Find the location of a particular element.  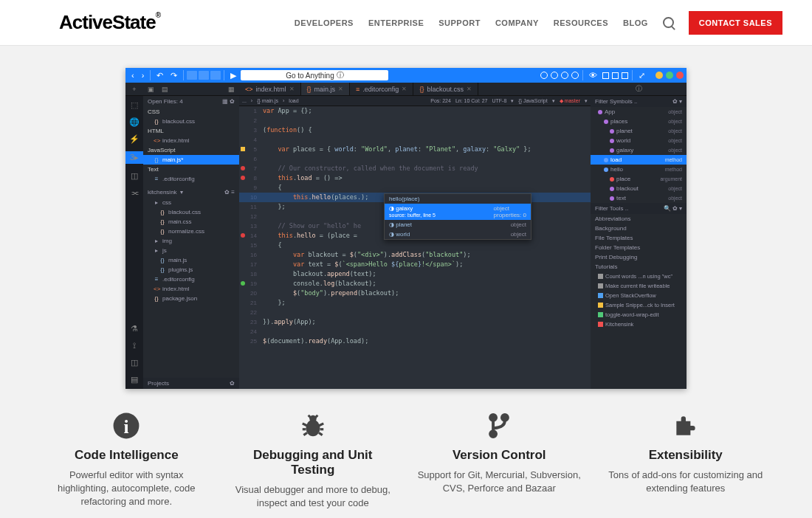

goto-anything-input: Go to Anything ⓘ is located at coordinates (314, 75).